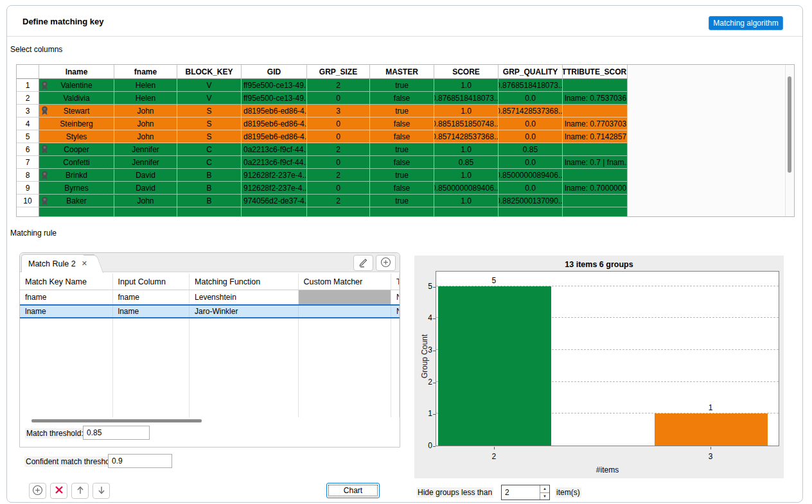 Image resolution: width=812 pixels, height=504 pixels. I want to click on cell-score: 0.85, so click(466, 162).